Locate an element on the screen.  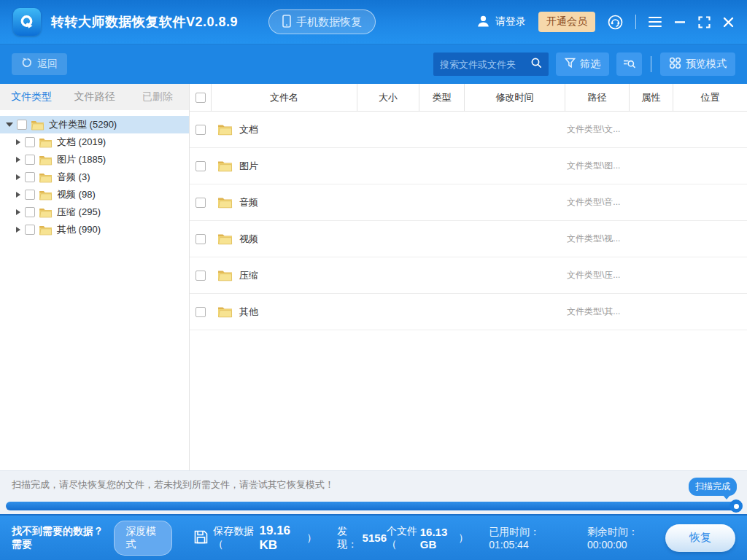
support-headset-icon is located at coordinates (616, 22).